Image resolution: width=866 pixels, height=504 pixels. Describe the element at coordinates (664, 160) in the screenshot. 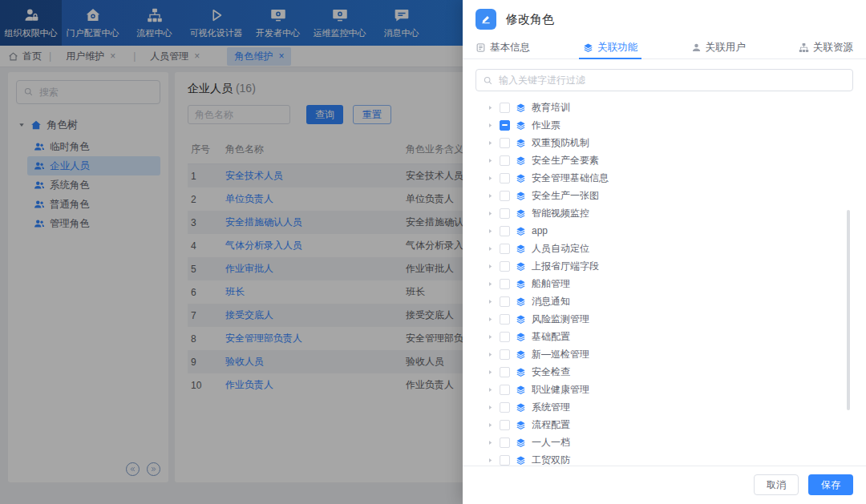

I see `tree-node: 安全生产全要素` at that location.